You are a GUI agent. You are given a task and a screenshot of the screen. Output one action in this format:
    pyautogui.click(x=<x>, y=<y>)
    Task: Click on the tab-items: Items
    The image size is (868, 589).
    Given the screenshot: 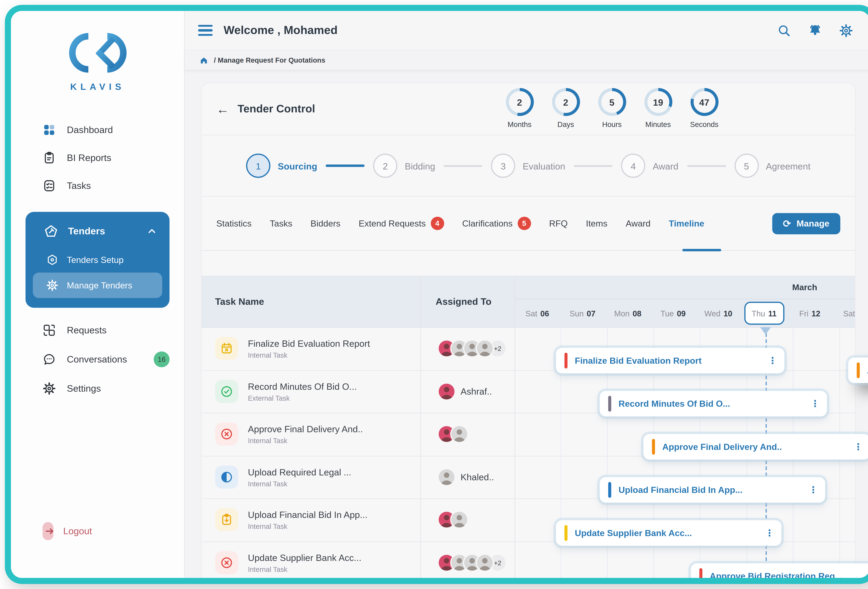 What is the action you would take?
    pyautogui.click(x=597, y=223)
    